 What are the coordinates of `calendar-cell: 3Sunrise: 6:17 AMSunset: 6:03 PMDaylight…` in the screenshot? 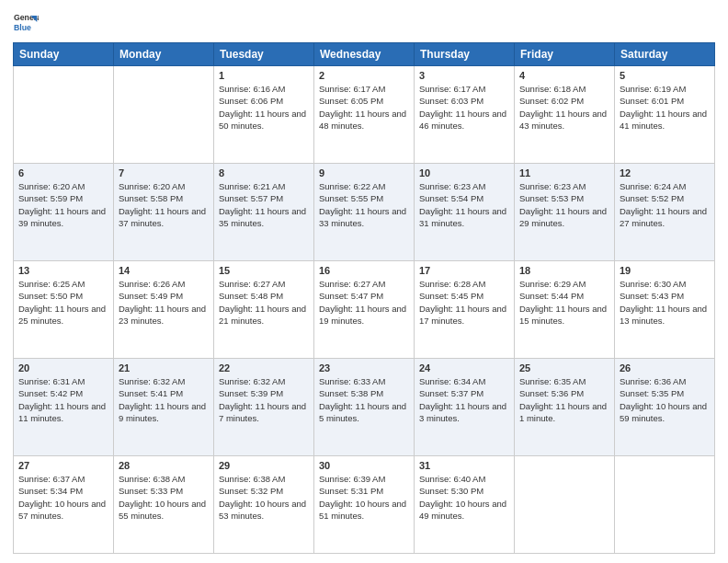 It's located at (465, 115).